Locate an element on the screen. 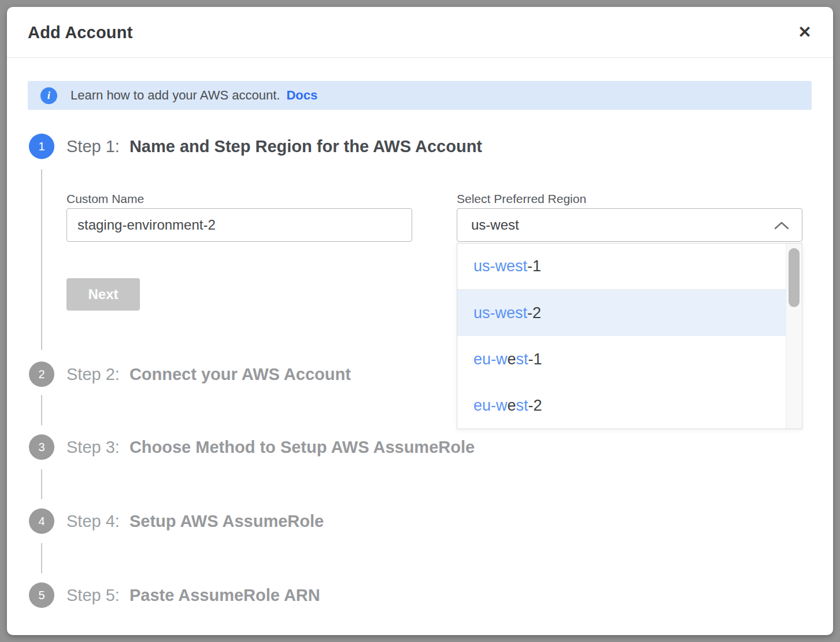 The height and width of the screenshot is (642, 840). step-1-number: 1 is located at coordinates (42, 147).